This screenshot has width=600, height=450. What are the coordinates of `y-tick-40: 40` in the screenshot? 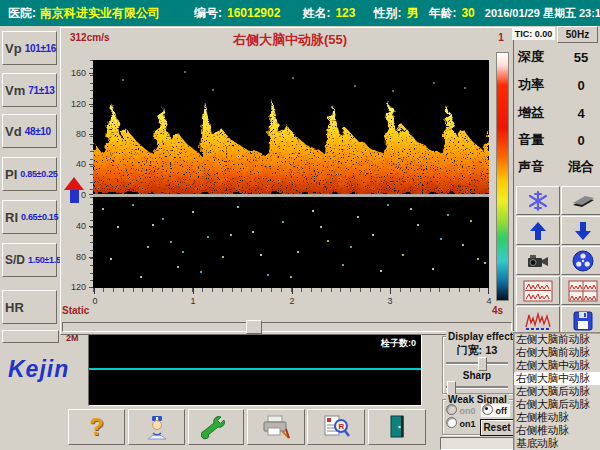 It's located at (74, 164).